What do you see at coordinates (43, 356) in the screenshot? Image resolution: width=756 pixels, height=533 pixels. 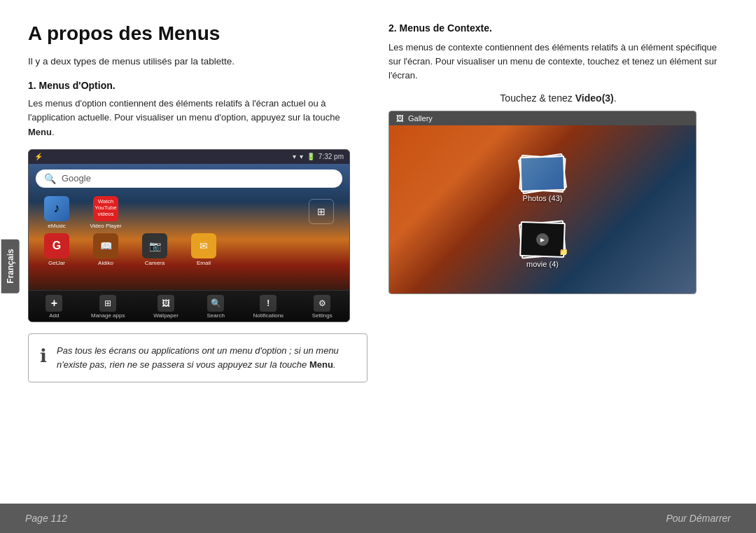 I see `info-icon: ℹ` at bounding box center [43, 356].